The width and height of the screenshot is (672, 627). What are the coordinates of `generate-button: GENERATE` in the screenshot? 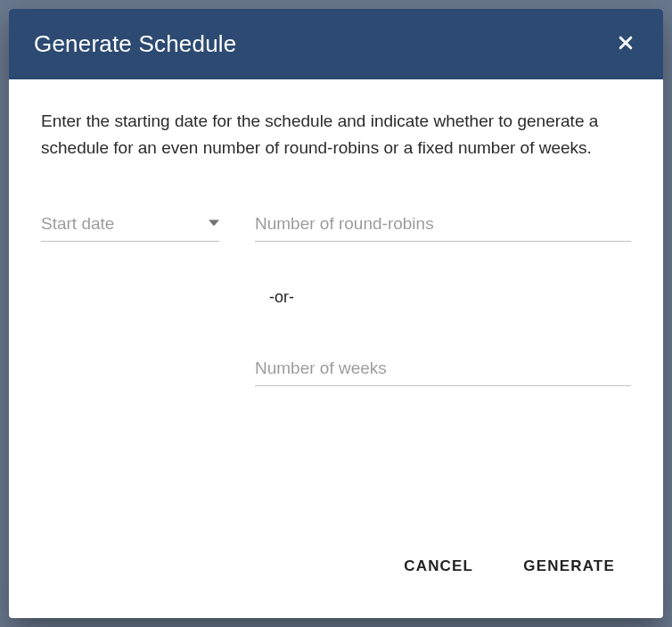 It's located at (569, 566).